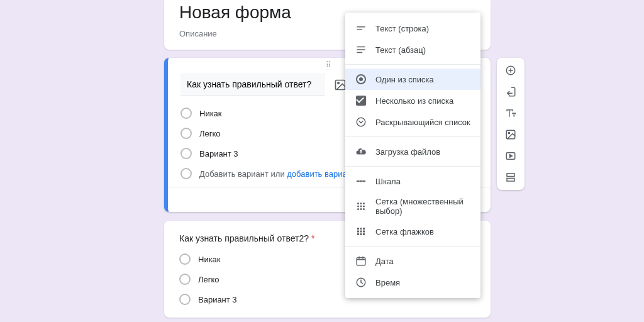 The image size is (644, 322). What do you see at coordinates (511, 70) in the screenshot?
I see `plus-circle-icon` at bounding box center [511, 70].